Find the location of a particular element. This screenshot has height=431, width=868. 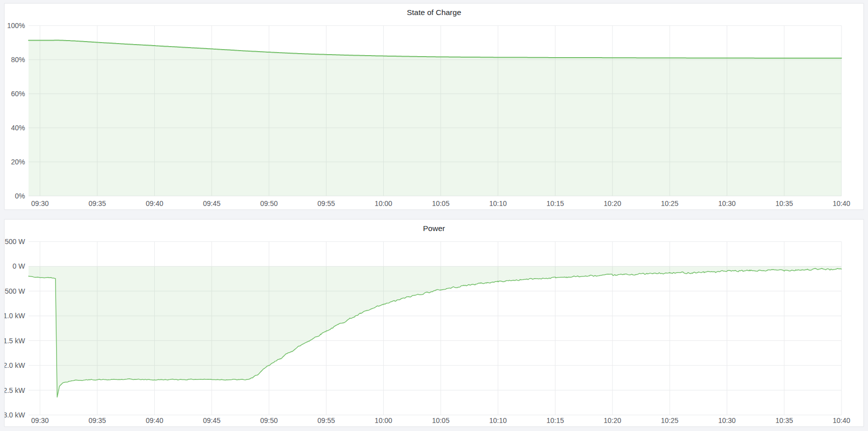

y-tick-label: 60% is located at coordinates (18, 94).